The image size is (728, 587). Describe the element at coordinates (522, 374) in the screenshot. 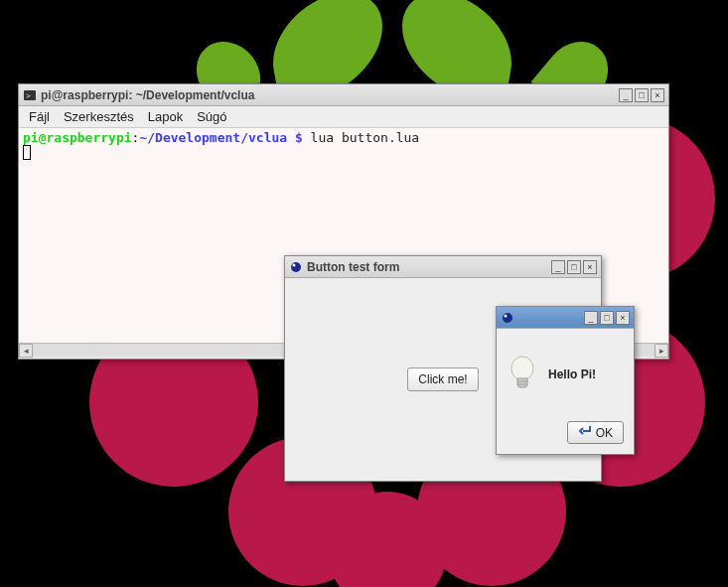

I see `lightbulb-icon` at that location.